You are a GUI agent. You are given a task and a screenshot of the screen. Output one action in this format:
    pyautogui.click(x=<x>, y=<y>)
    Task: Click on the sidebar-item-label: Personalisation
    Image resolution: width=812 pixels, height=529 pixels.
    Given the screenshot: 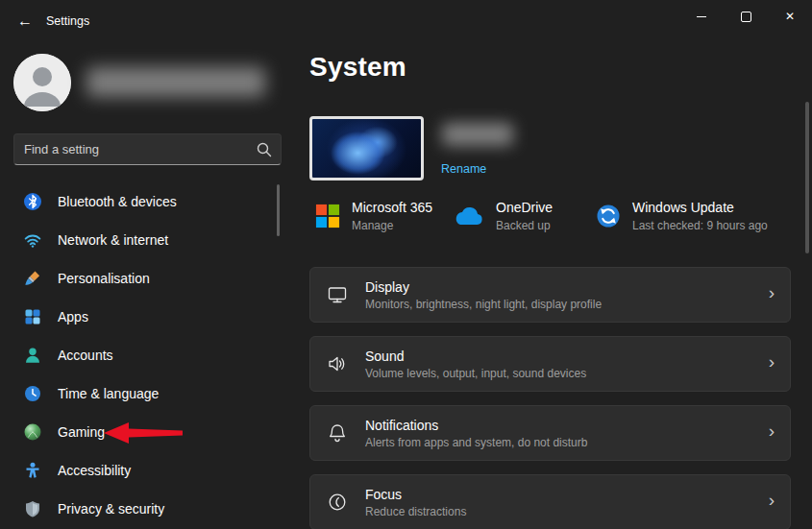 What is the action you would take?
    pyautogui.click(x=104, y=278)
    